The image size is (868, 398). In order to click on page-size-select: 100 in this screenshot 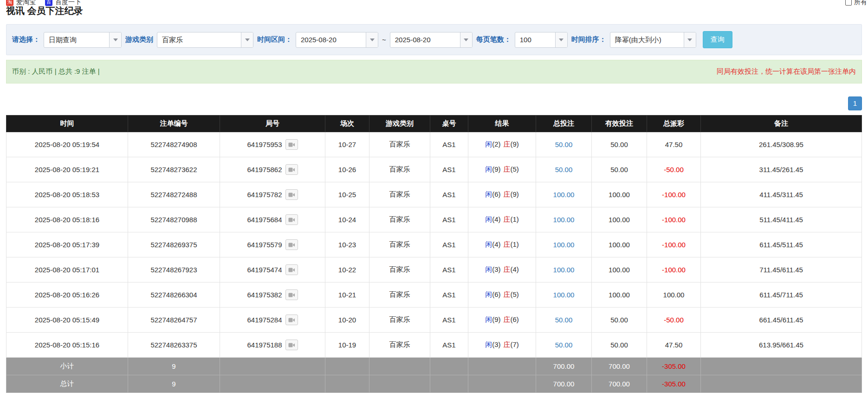, I will do `click(541, 40)`.